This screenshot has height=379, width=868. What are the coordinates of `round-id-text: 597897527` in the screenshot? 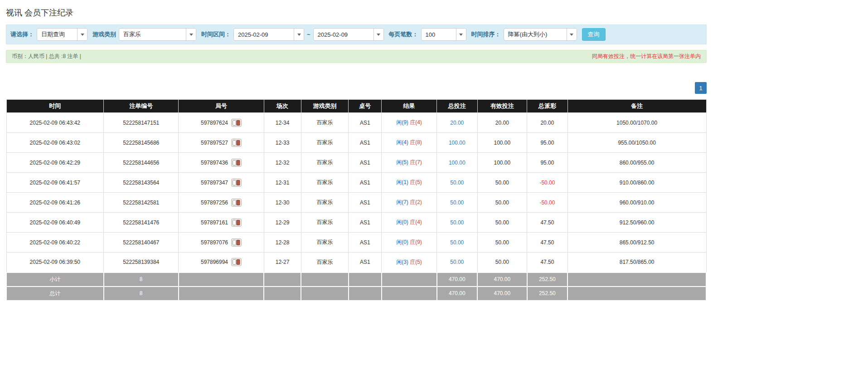 It's located at (214, 143).